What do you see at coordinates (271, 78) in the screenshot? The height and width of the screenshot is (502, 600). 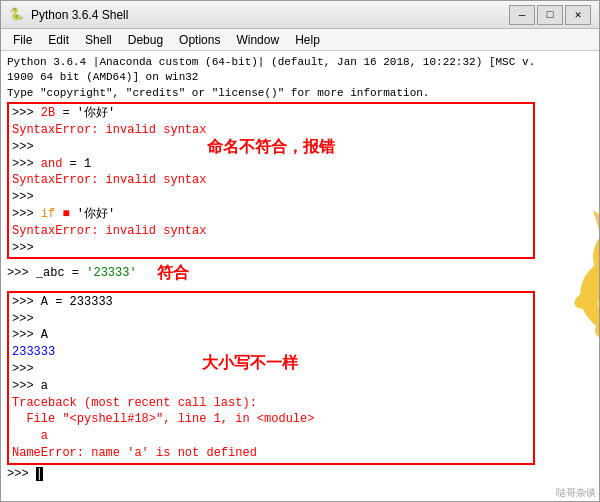 I see `header-line2: 1900 64 bit (AMD64)] on win32` at bounding box center [271, 78].